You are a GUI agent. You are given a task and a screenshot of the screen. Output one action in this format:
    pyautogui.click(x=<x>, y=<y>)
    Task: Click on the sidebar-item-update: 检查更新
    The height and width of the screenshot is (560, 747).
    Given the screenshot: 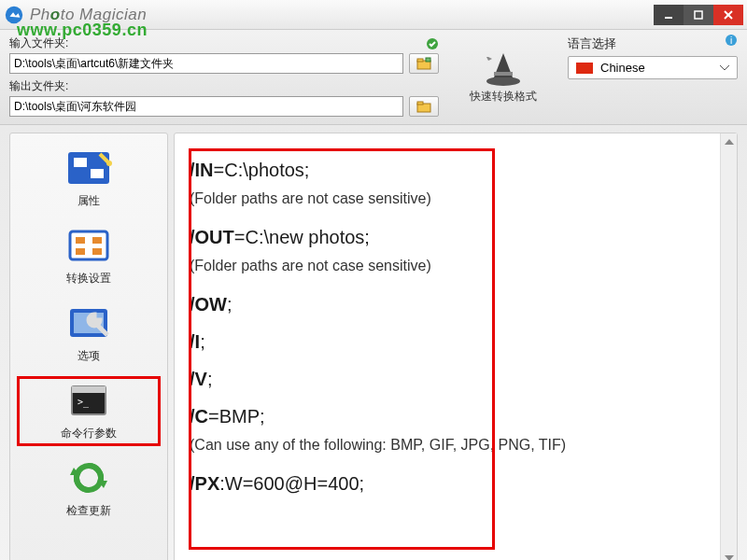 What is the action you would take?
    pyautogui.click(x=89, y=489)
    